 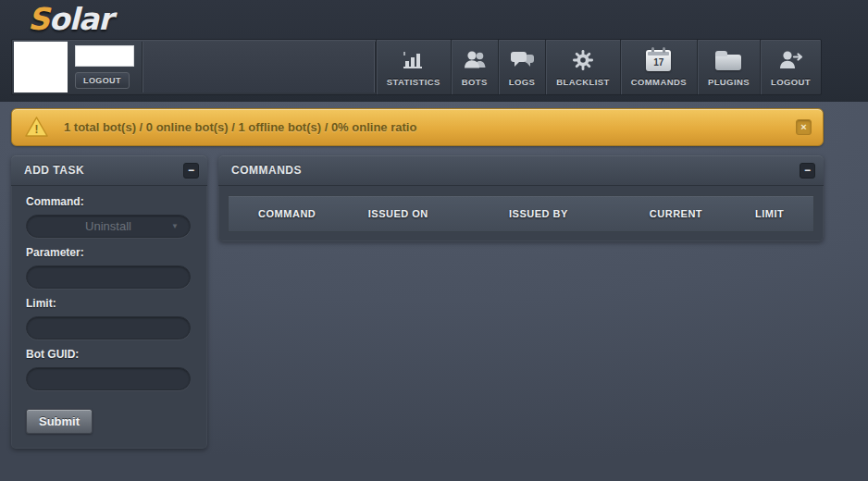 I want to click on avatar, so click(x=41, y=67).